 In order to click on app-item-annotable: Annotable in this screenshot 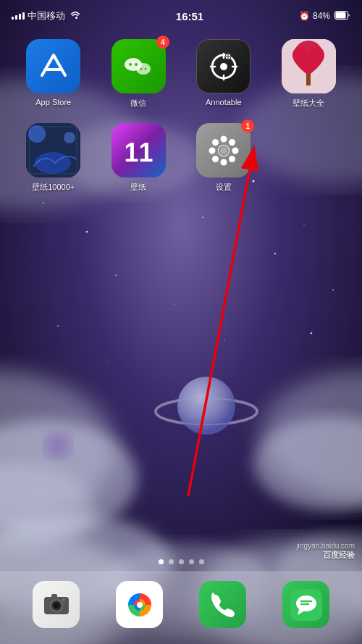, I will do `click(224, 74)`.